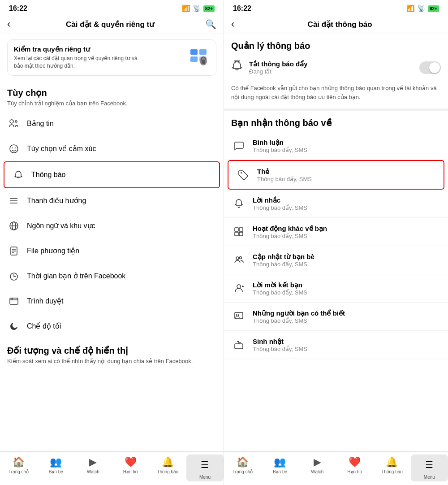 This screenshot has height=485, width=448. Describe the element at coordinates (44, 326) in the screenshot. I see `cheodotoi-label: Chế độ tối` at that location.